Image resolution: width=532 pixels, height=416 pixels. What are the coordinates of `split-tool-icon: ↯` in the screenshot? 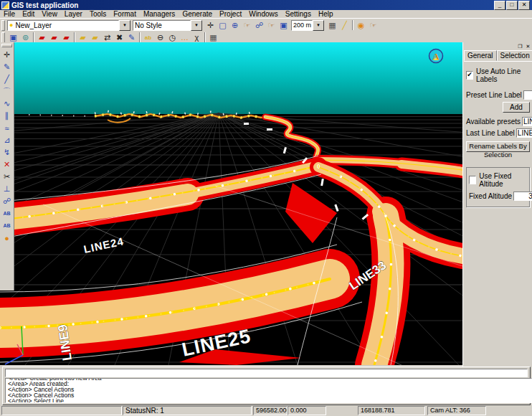 It's located at (7, 152).